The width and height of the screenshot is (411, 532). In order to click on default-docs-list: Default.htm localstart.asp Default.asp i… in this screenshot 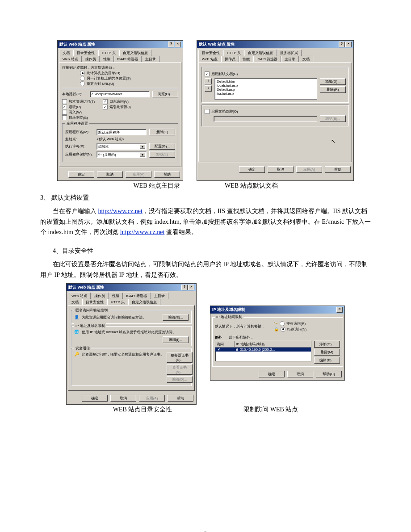, I will do `click(266, 89)`.